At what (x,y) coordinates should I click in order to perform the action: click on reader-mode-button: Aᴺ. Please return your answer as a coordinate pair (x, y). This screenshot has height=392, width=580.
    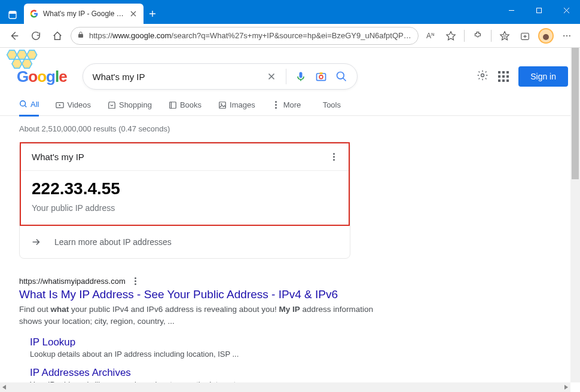
    Looking at the image, I should click on (431, 36).